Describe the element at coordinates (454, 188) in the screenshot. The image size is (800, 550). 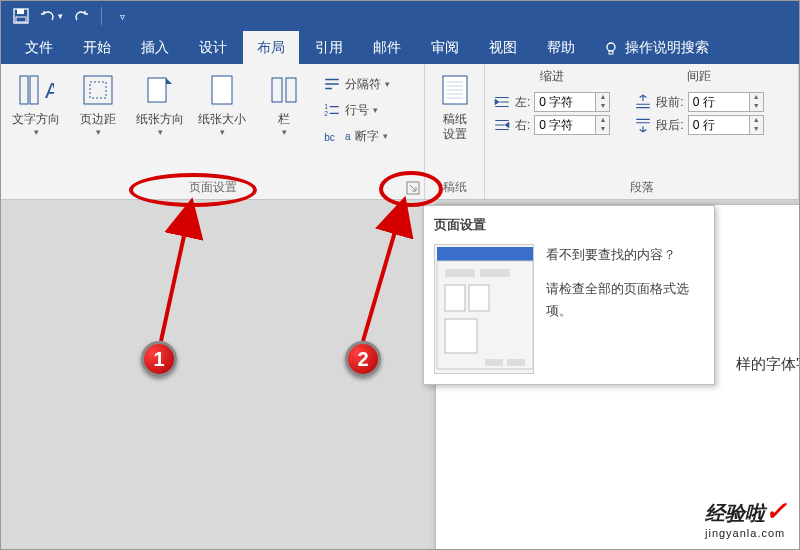
I see `manuscript-group-label: 稿纸` at that location.